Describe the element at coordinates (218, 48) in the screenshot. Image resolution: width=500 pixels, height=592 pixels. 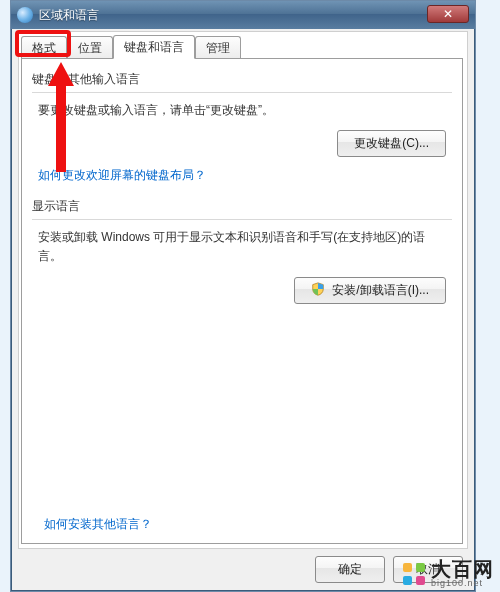
I see `tab-administrative: 管理` at that location.